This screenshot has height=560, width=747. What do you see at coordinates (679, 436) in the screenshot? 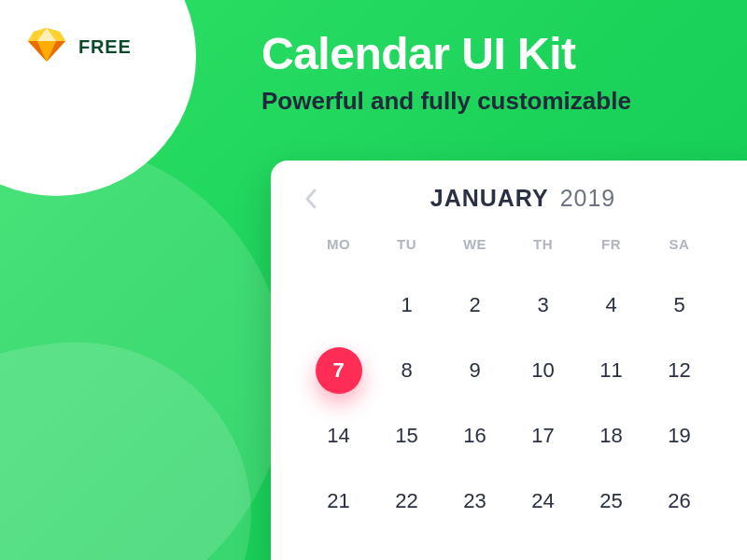
I see `day-number: 19` at bounding box center [679, 436].